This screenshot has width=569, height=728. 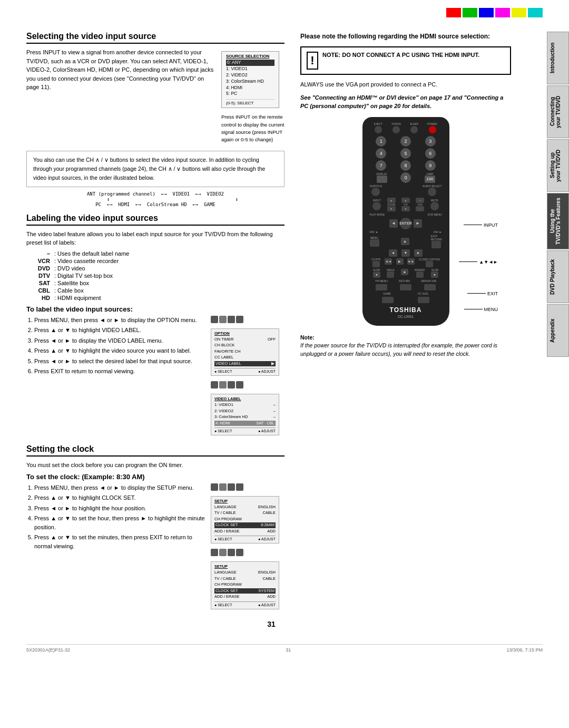 What do you see at coordinates (158, 276) in the screenshot?
I see `label-list: – : Uses the default label name VCR : Vi…` at bounding box center [158, 276].